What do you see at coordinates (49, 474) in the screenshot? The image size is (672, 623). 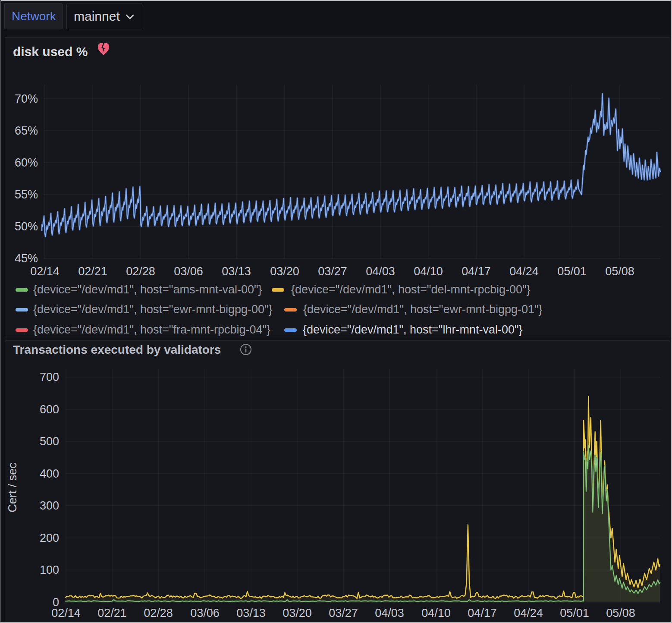 I see `svg-text: 400` at bounding box center [49, 474].